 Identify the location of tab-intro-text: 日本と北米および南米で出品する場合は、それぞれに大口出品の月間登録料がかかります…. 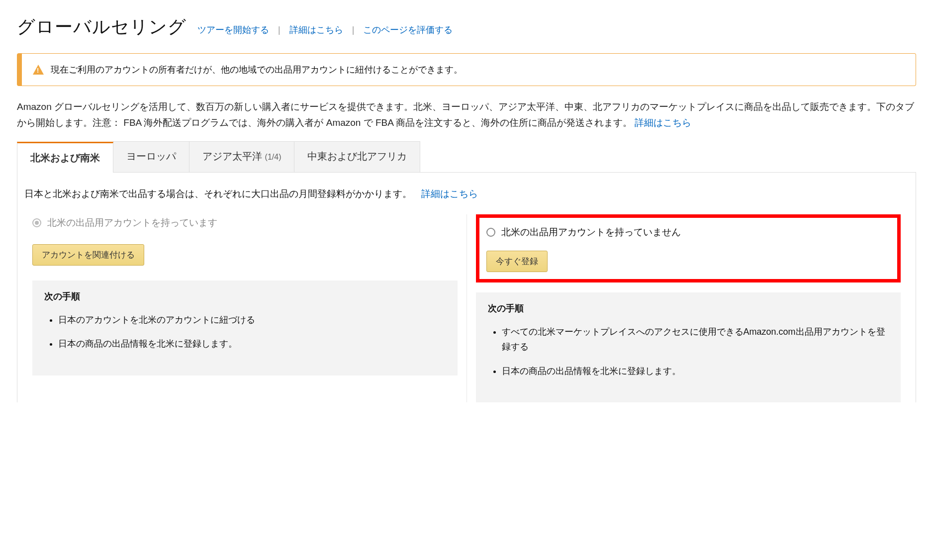
(218, 194).